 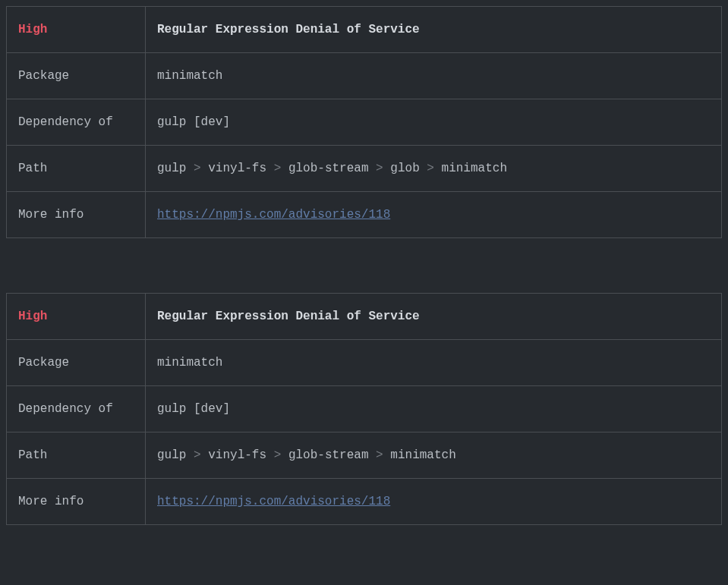 I want to click on table-row: Path gulp > vinyl-fs > glob-stream > min…, so click(x=364, y=455).